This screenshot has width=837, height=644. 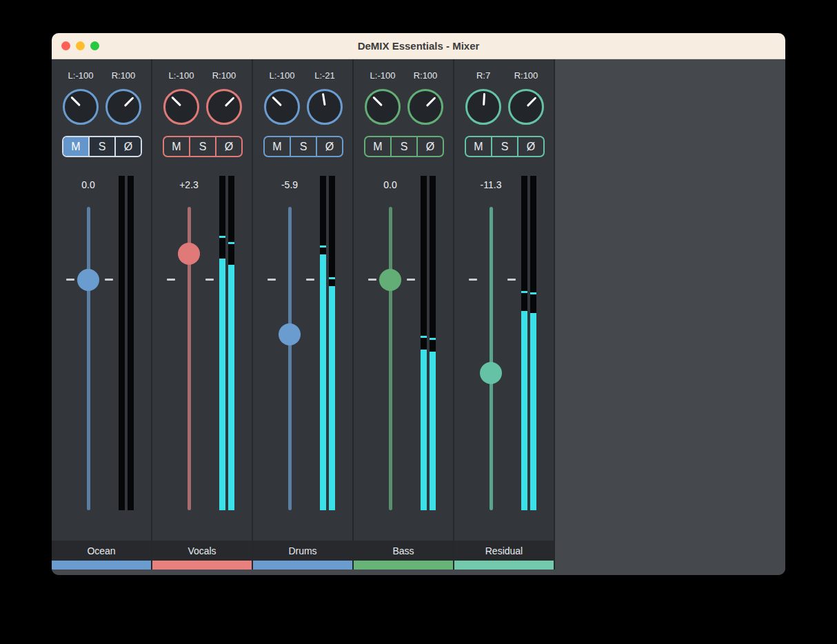 I want to click on pan-right-value: L:-21, so click(x=325, y=76).